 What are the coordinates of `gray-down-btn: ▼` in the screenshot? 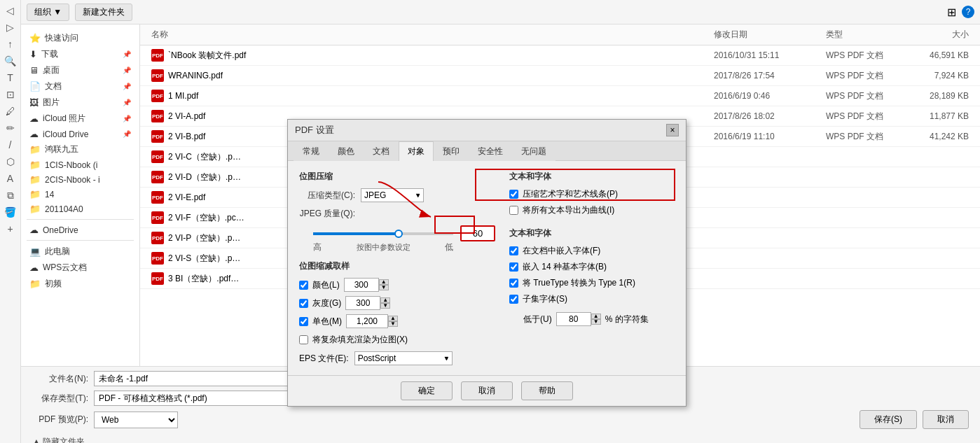 It's located at (385, 306).